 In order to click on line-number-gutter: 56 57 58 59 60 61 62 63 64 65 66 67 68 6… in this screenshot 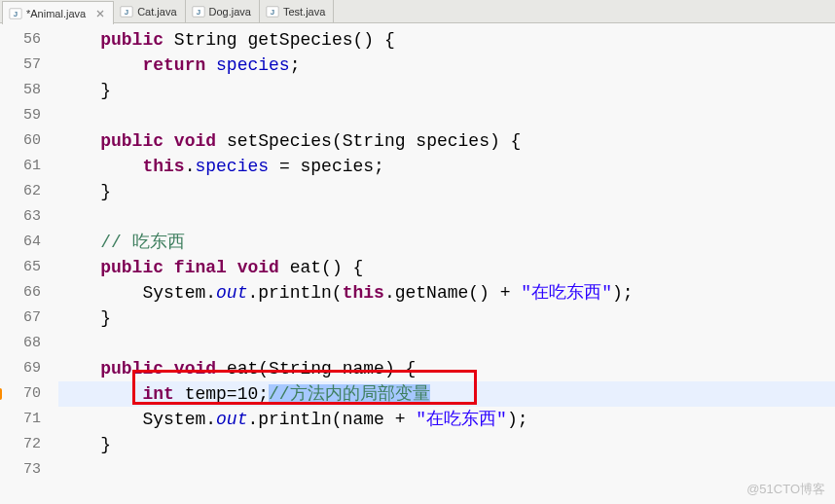, I will do `click(24, 264)`.